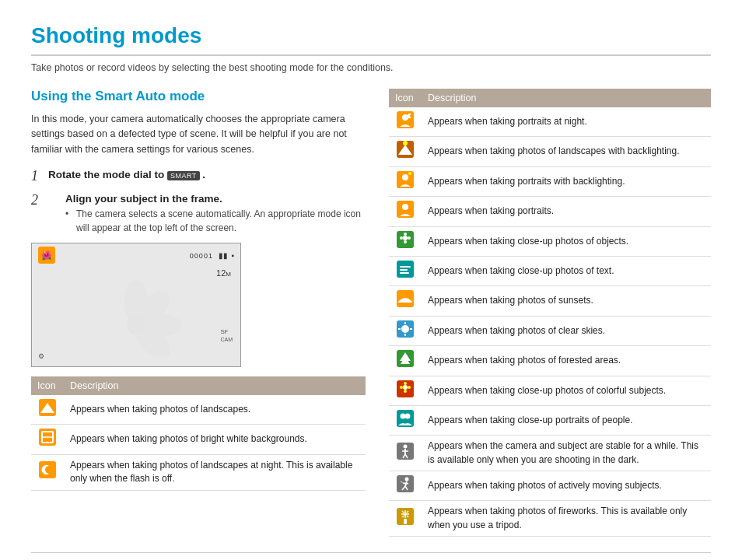  I want to click on right-desc-cell: Appears when taking portraits., so click(566, 212).